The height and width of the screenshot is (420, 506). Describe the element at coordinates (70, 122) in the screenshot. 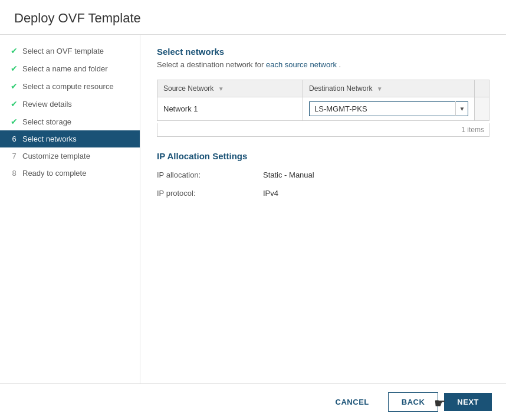

I see `sidebar-item-step5: ✔ Select storage` at that location.